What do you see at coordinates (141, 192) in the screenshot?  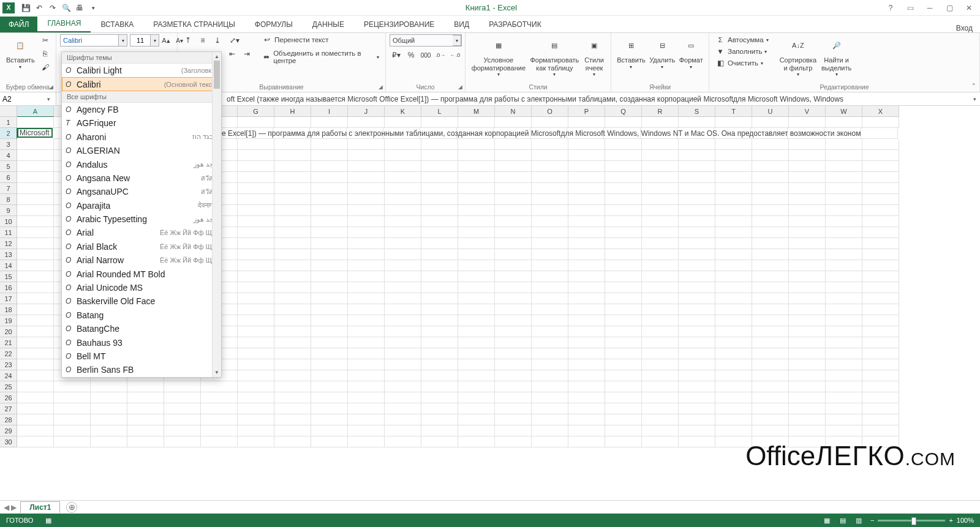 I see `font-item-angsanaupc: OAngsanaUPCสวัสดี` at bounding box center [141, 192].